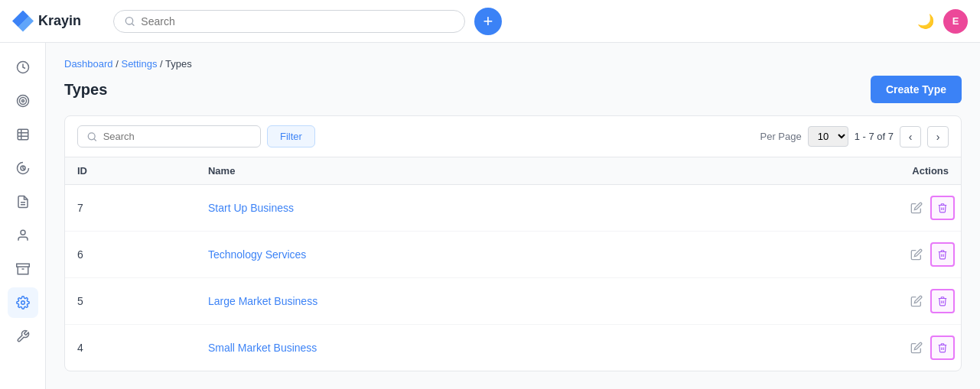 This screenshot has width=980, height=389. I want to click on add-button: +, so click(488, 21).